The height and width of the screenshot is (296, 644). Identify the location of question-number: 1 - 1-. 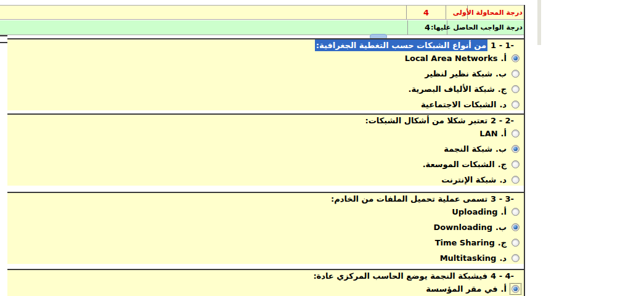
(502, 46).